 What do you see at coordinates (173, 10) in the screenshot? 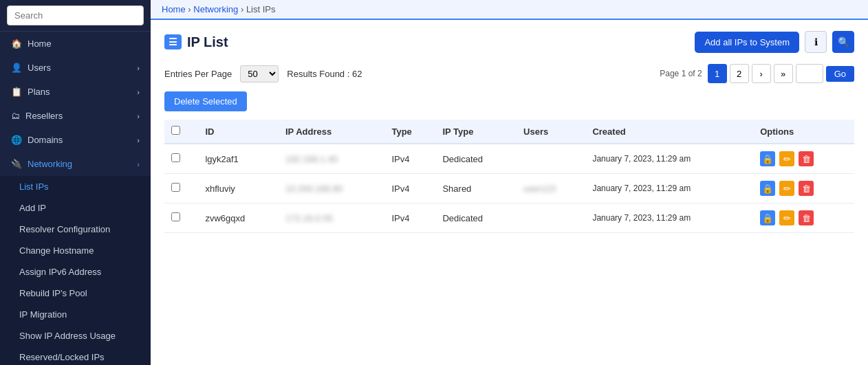
I see `breadcrumb-home: Home` at bounding box center [173, 10].